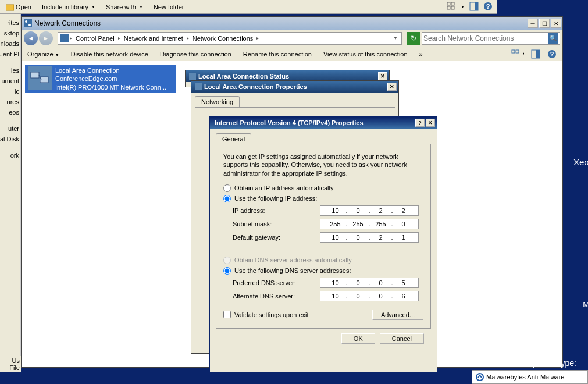  Describe the element at coordinates (533, 23) in the screenshot. I see `minimize-button: ─` at that location.